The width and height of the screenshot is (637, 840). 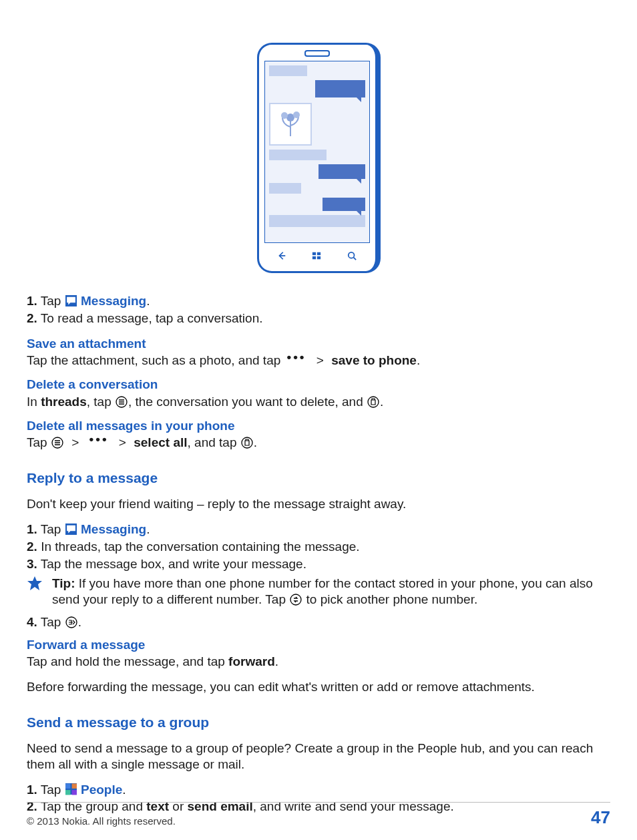 I want to click on txt: , tap, so click(x=101, y=402).